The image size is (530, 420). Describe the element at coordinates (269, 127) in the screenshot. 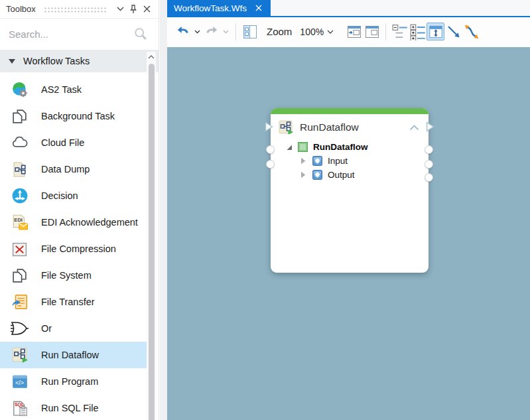

I see `node-input-port-triangle` at that location.